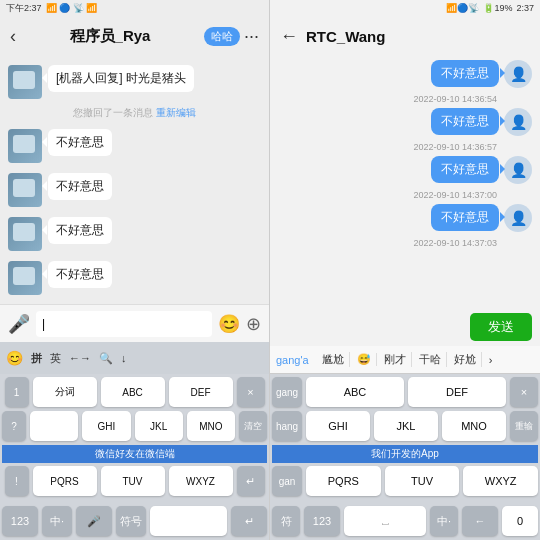  What do you see at coordinates (54, 426) in the screenshot?
I see `key-empty` at bounding box center [54, 426].